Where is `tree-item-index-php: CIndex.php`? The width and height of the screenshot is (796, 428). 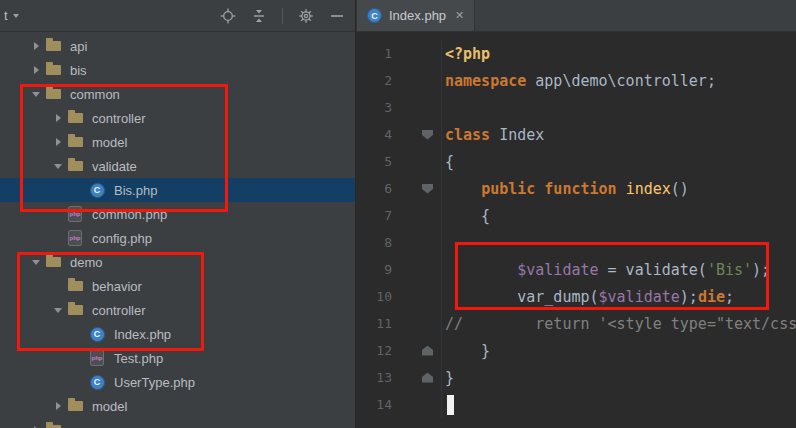
tree-item-index-php: CIndex.php is located at coordinates (178, 334).